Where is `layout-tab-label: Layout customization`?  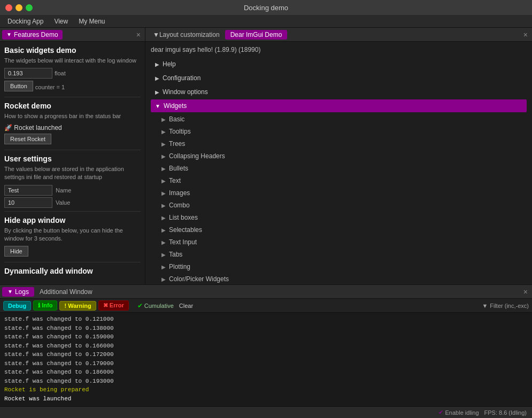
layout-tab-label: Layout customization is located at coordinates (189, 35).